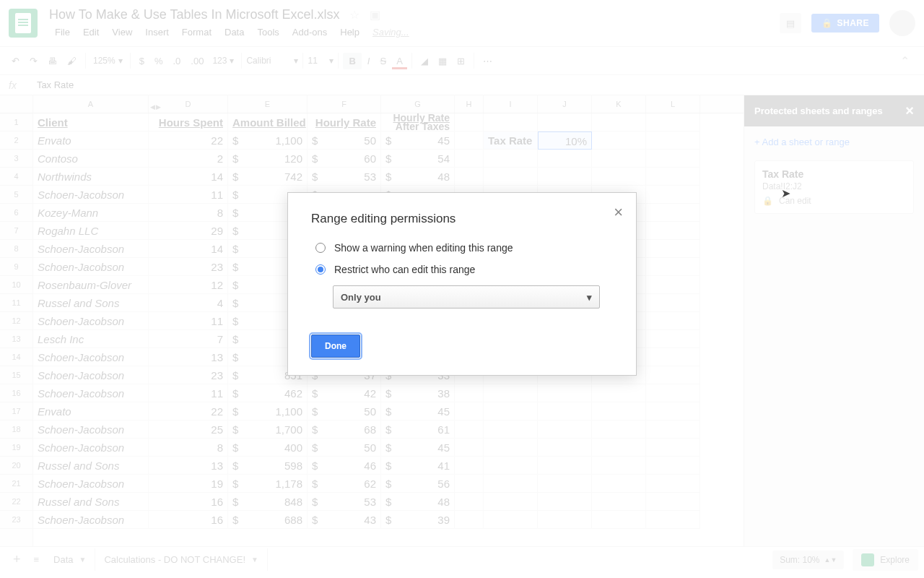 The width and height of the screenshot is (924, 578). What do you see at coordinates (336, 346) in the screenshot?
I see `done-button: Done` at bounding box center [336, 346].